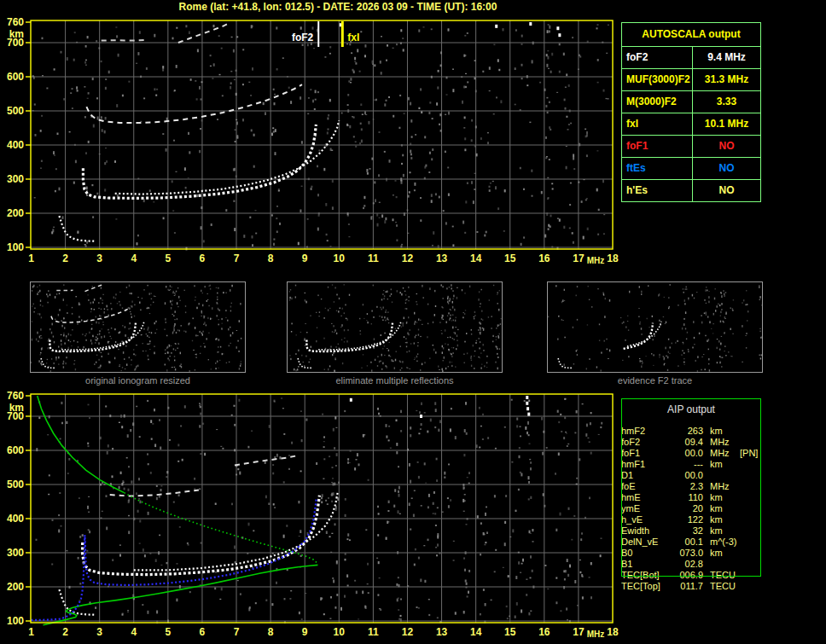 This screenshot has width=826, height=644. I want to click on svg-text: 11, so click(374, 632).